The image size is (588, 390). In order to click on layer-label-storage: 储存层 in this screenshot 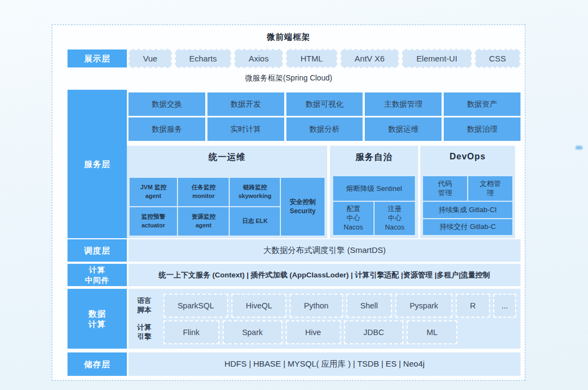, I will do `click(97, 364)`.